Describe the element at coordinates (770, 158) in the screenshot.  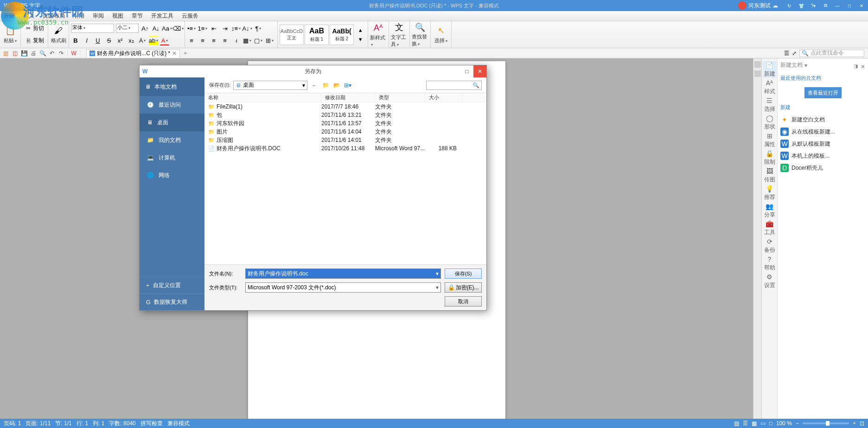
I see `rail-restrict: 🔒限制` at that location.